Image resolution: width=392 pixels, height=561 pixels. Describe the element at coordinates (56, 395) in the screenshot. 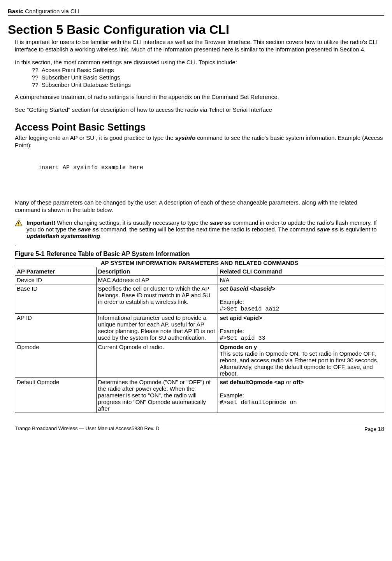

I see `cell-param: Default Opmode` at that location.